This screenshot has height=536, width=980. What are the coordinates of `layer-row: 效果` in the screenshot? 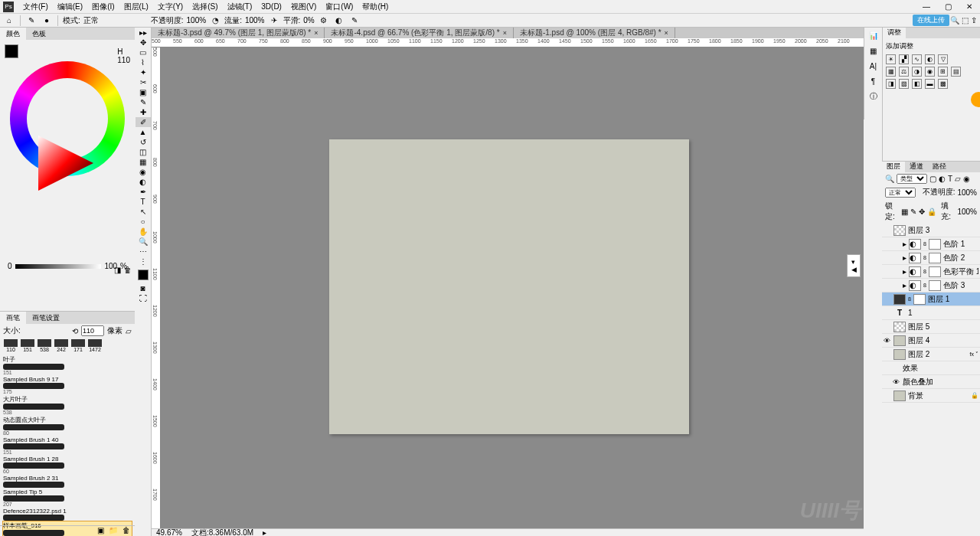 It's located at (931, 368).